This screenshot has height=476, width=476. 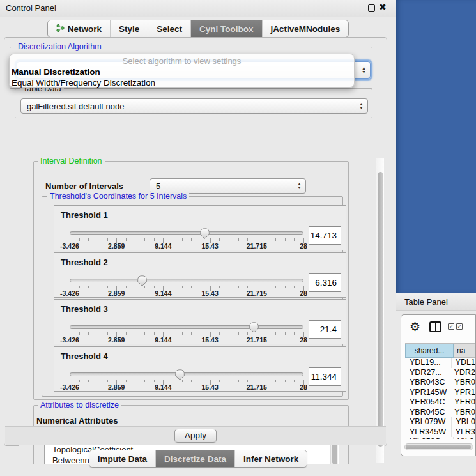 What do you see at coordinates (194, 104) in the screenshot?
I see `table-data-group: Table Data galFiltered.sif default node …` at bounding box center [194, 104].